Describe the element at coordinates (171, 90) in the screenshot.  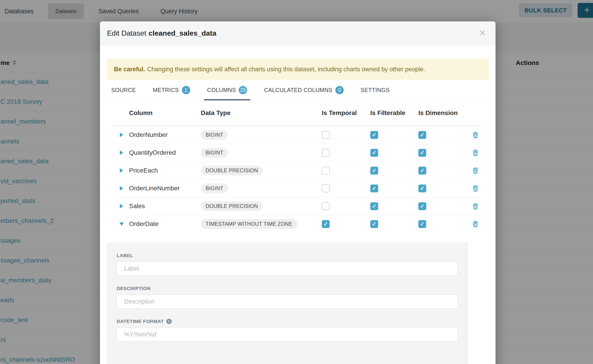
I see `tab-metrics: METRICS1` at that location.